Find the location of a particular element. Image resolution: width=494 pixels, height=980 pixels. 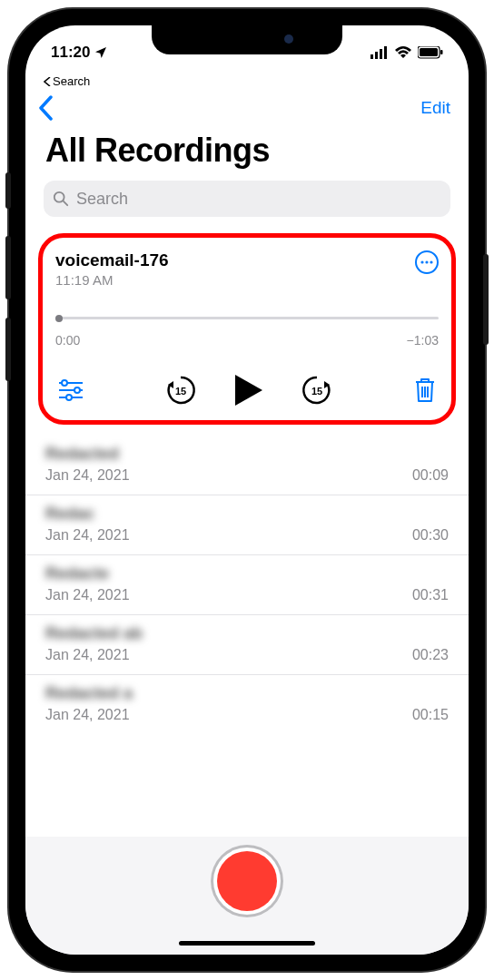

nav-bar: Edit is located at coordinates (247, 106).